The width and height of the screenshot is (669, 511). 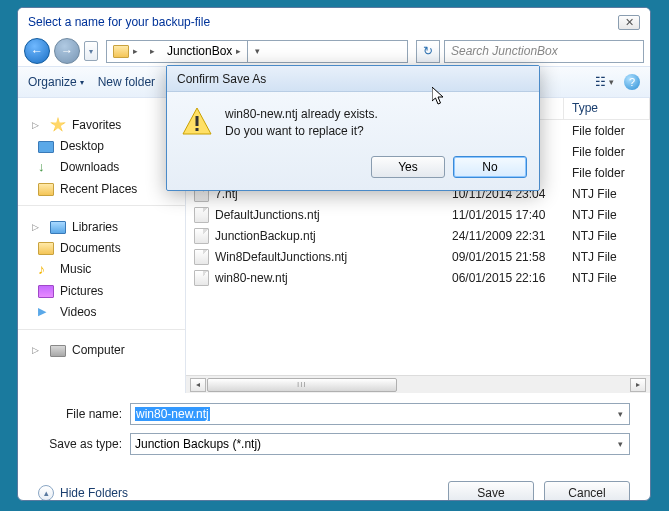 What do you see at coordinates (46, 147) in the screenshot?
I see `desktop-icon` at bounding box center [46, 147].